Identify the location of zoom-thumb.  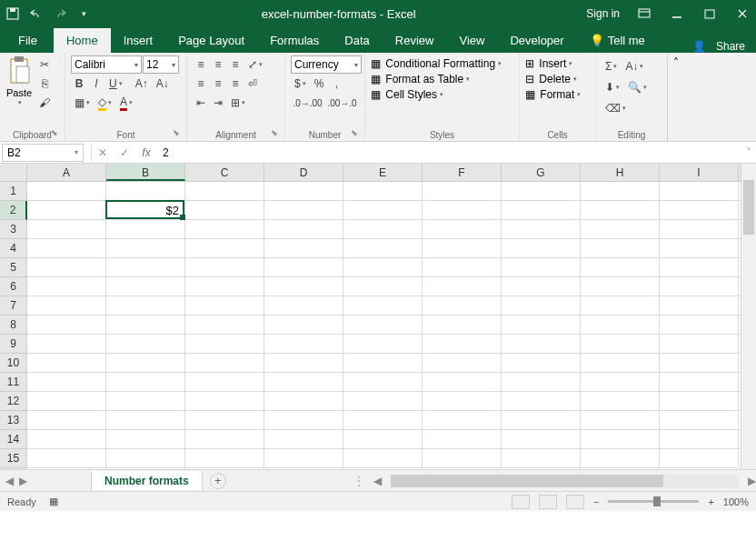
(657, 502).